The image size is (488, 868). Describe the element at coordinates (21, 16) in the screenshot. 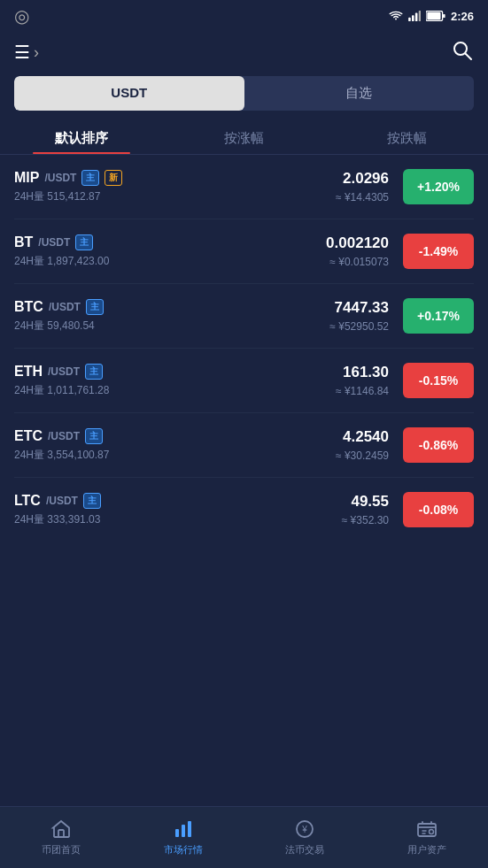

I see `status-logo: ◎` at that location.